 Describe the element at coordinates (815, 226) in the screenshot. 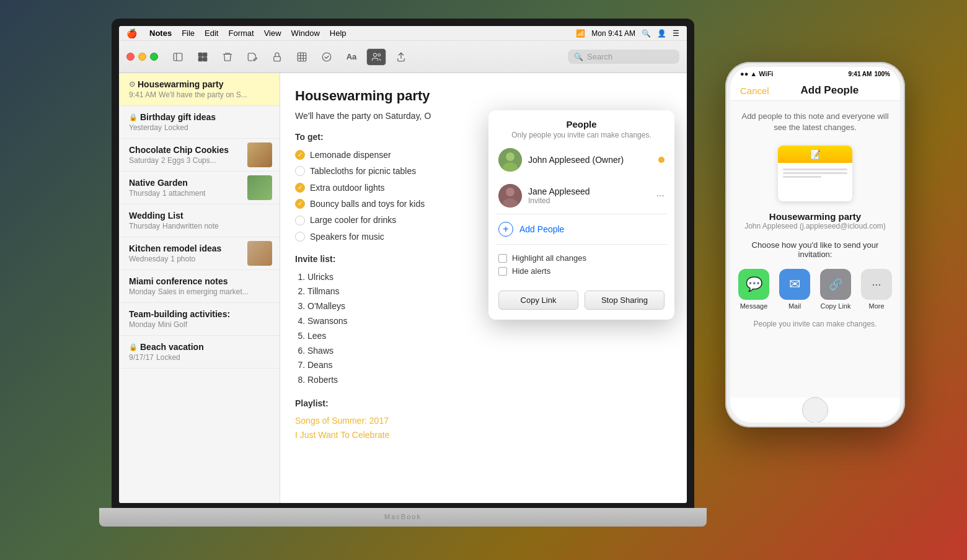

I see `iphone-note-author: John Appleseed (j.appleseed@icloud.com)` at that location.